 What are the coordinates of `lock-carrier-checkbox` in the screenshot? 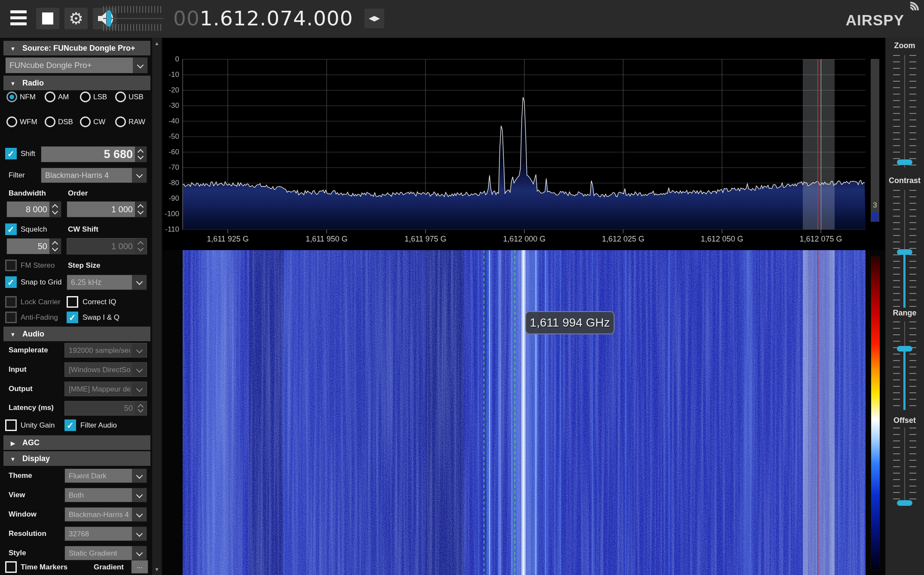 It's located at (11, 302).